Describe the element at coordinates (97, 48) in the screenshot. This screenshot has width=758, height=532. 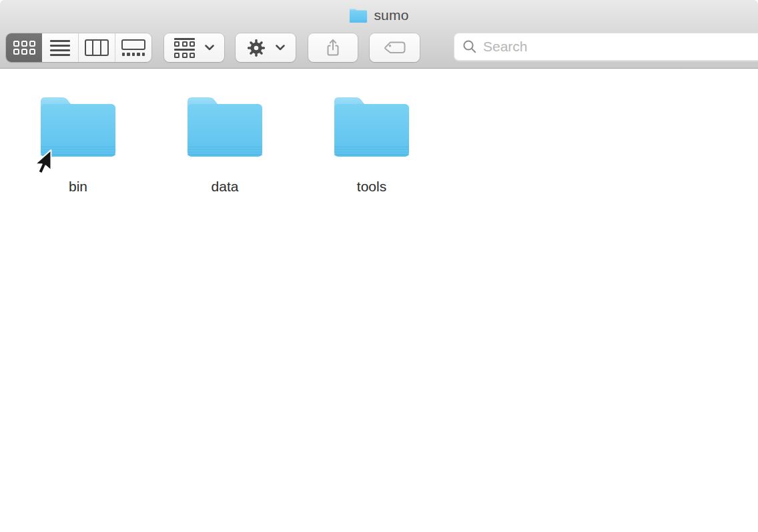
I see `column-view-icon` at that location.